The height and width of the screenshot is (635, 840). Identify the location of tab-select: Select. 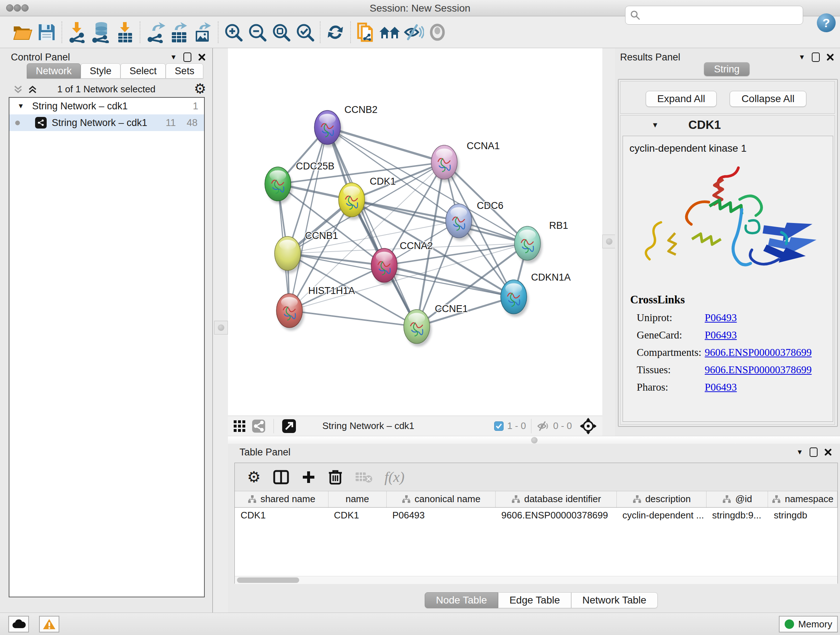
(143, 71).